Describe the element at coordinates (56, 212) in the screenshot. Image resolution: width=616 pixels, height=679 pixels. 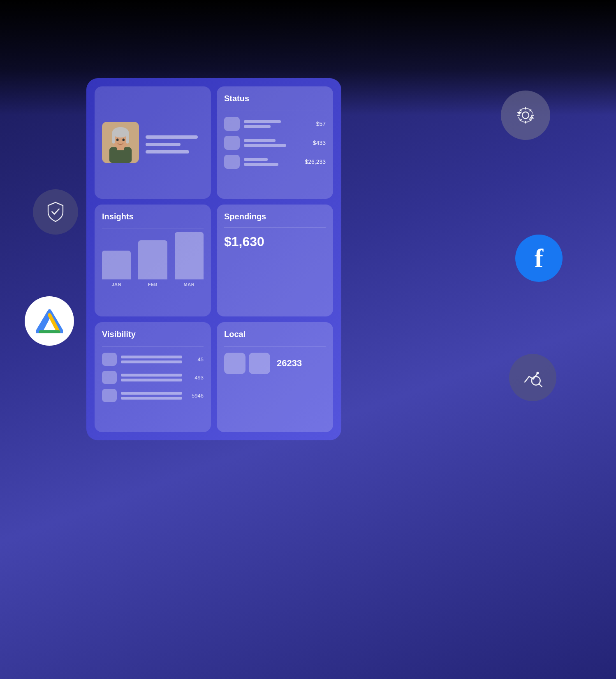
I see `shield-icon` at that location.